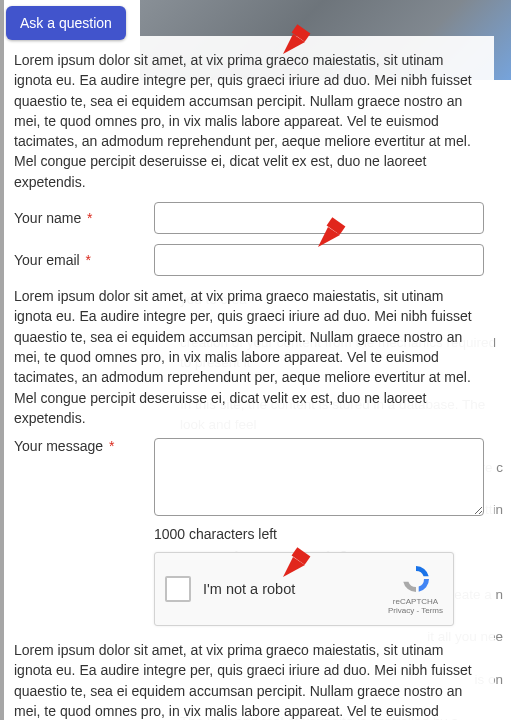 The image size is (511, 720). I want to click on recaptcha-links: Privacy - Terms, so click(416, 611).